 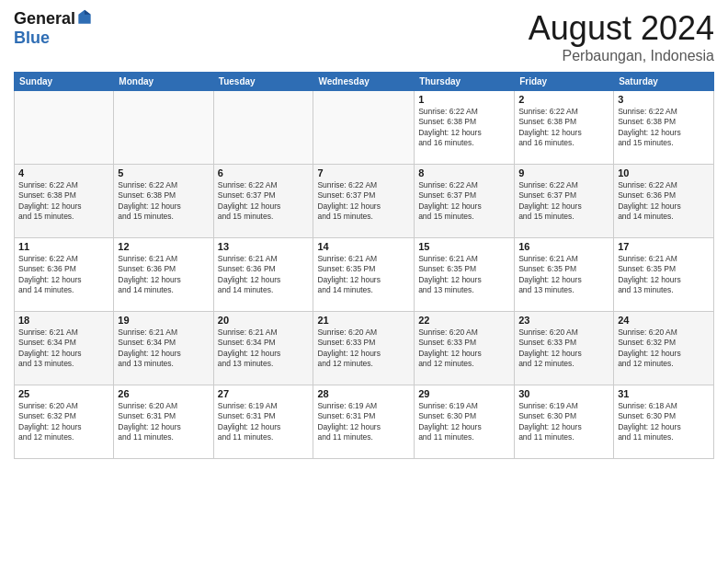 What do you see at coordinates (664, 128) in the screenshot?
I see `day-cell: 3Sunrise: 6:22 AMSunset: 6:38 PMDaylight…` at bounding box center [664, 128].